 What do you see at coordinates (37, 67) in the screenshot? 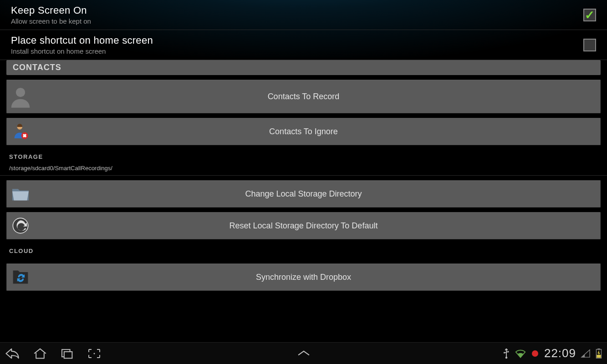
I see `section-header-label: CONTACTS` at bounding box center [37, 67].